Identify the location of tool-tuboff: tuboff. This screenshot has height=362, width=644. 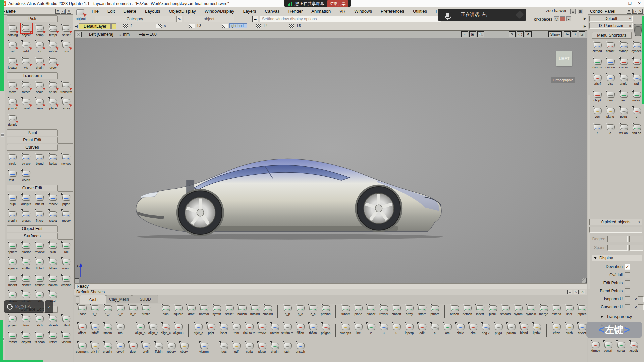
(345, 310).